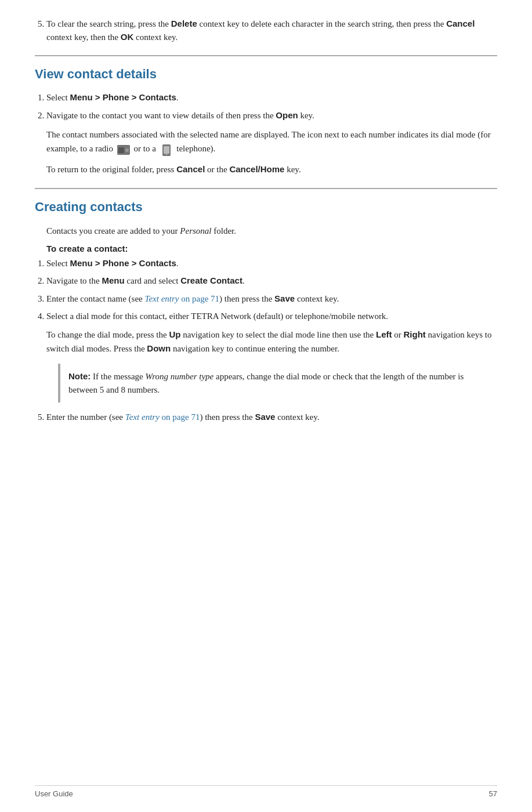  What do you see at coordinates (272, 142) in the screenshot?
I see `view-contact-numbers-para: The contact numbers associated with the …` at bounding box center [272, 142].